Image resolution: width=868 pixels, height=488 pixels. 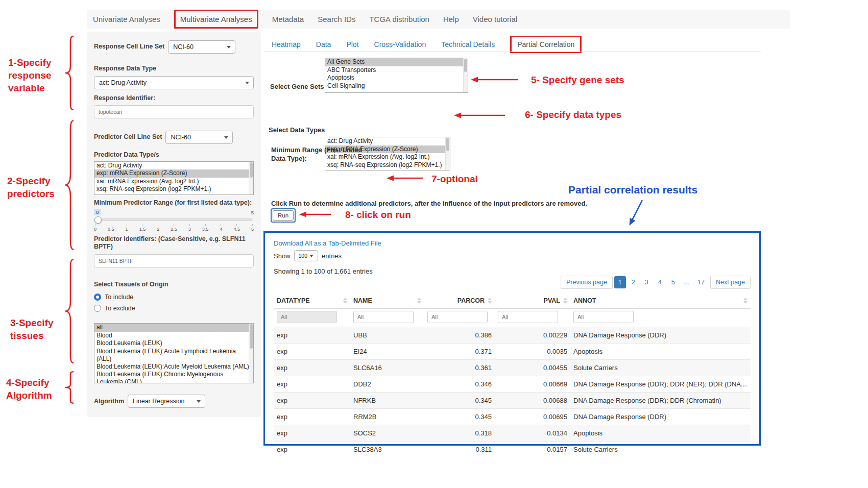 What do you see at coordinates (512, 335) in the screenshot?
I see `table-row: exp UBB 0.386 0.00229 DNA Damage Respons…` at bounding box center [512, 335].